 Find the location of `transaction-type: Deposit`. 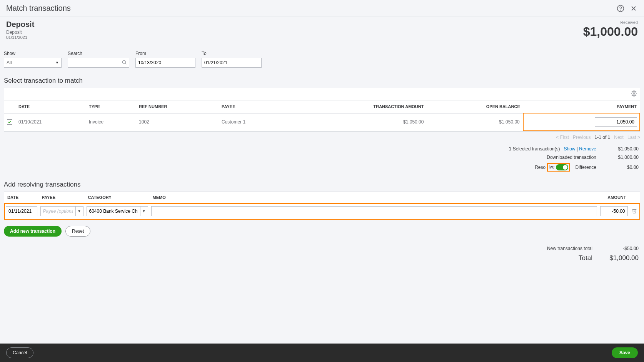

transaction-type: Deposit is located at coordinates (20, 25).